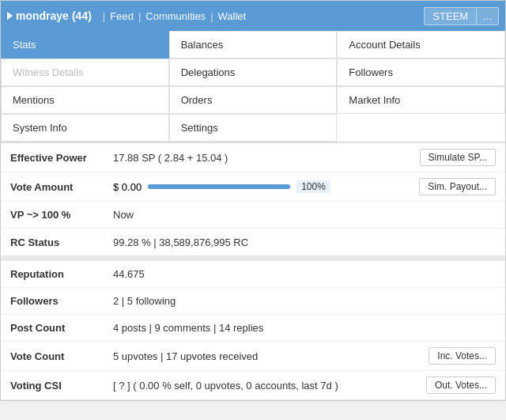  Describe the element at coordinates (139, 16) in the screenshot. I see `nav-sep-2: |` at that location.